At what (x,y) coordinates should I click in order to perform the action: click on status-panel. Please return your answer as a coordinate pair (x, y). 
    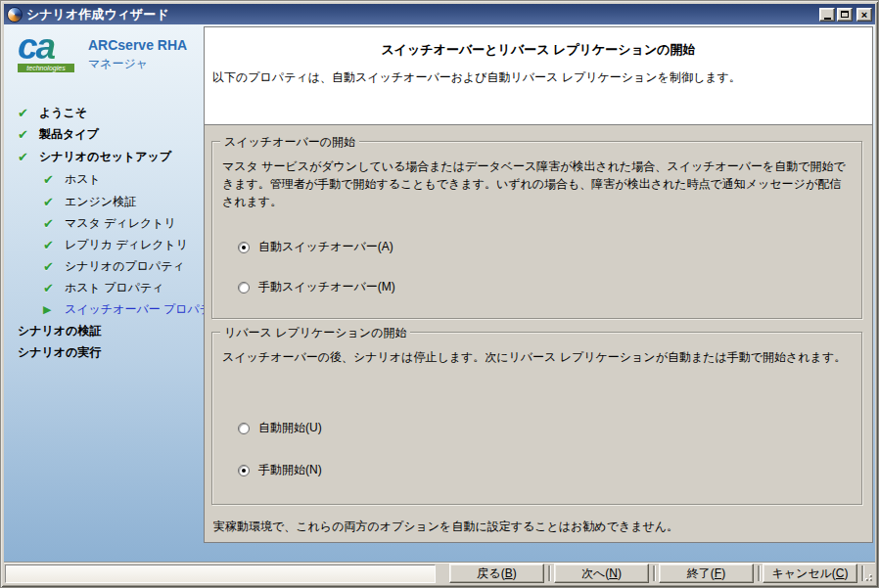
    Looking at the image, I should click on (220, 573).